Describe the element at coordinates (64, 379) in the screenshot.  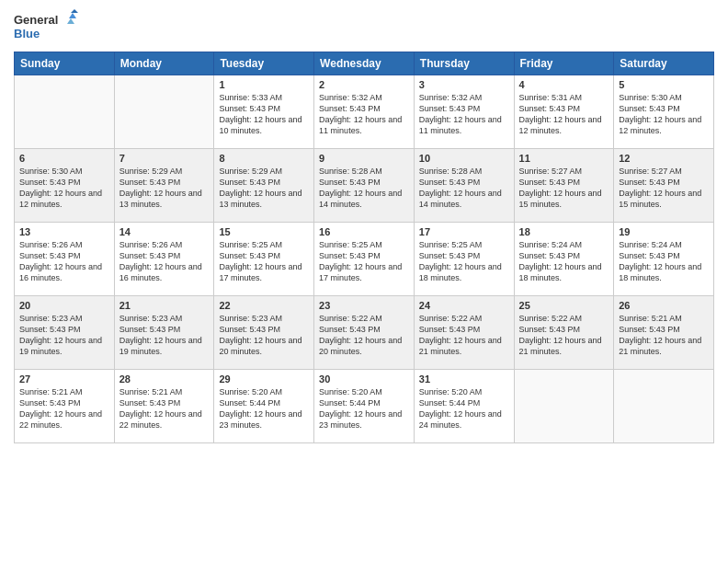
I see `day-number: 27` at that location.